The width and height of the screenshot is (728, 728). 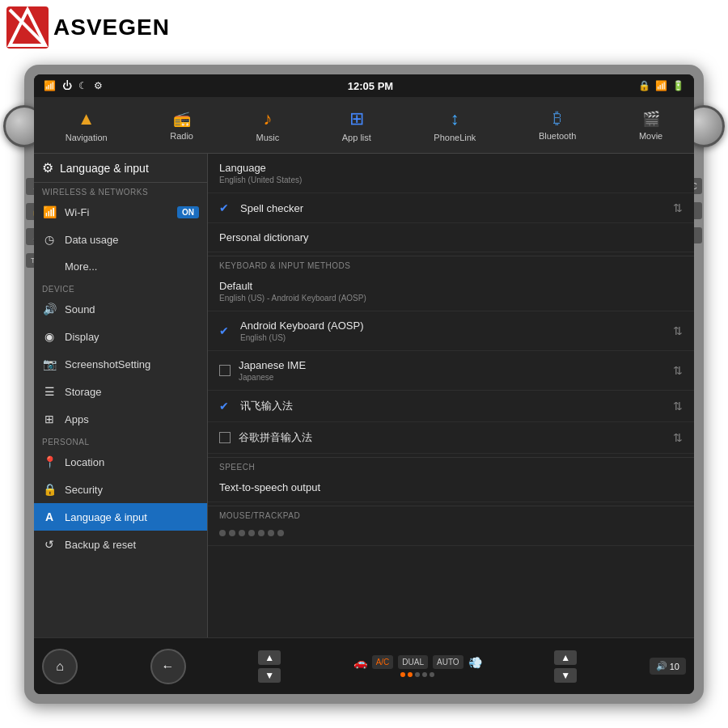 What do you see at coordinates (357, 125) in the screenshot?
I see `nav-item-applist: ⊞ App list` at bounding box center [357, 125].